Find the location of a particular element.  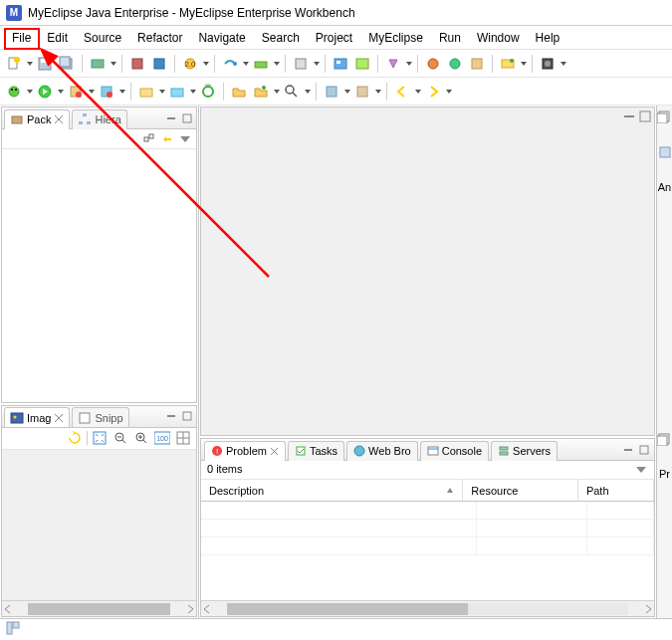

run-dropdown is located at coordinates (60, 92).